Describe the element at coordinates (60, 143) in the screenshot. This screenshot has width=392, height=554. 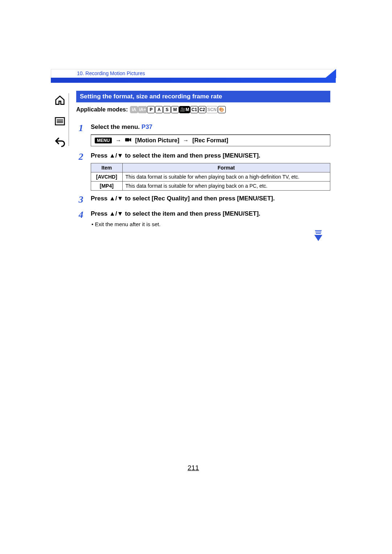
I see `back-icon` at that location.